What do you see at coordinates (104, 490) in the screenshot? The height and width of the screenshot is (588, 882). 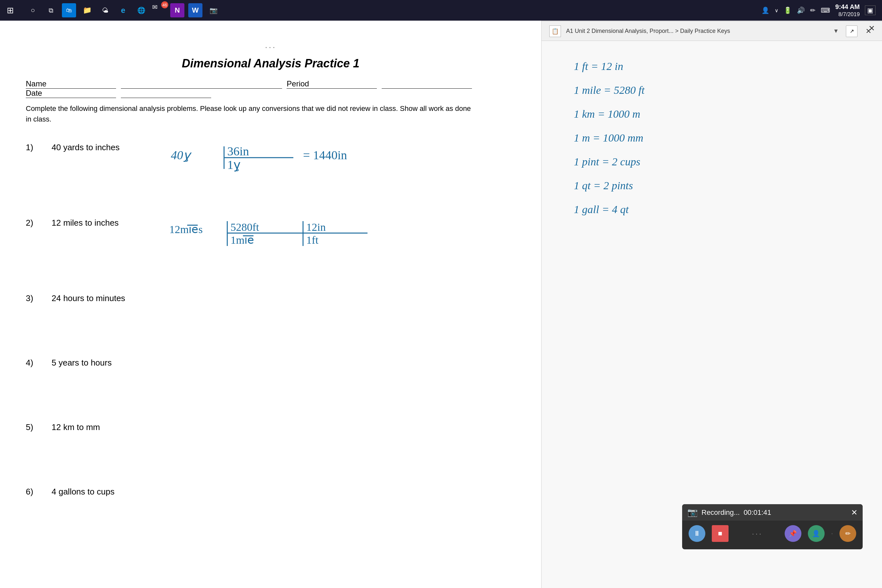 I see `problem-6-text: 4 gallons to cups` at bounding box center [104, 490].